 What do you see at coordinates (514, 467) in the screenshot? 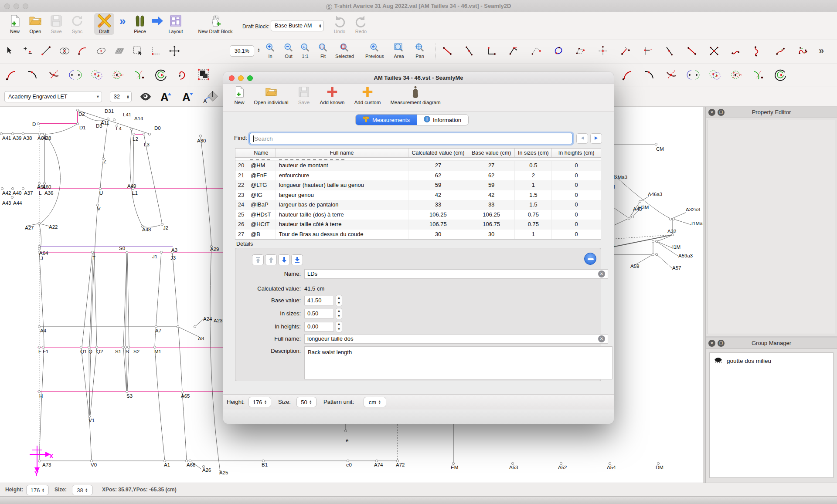
I see `point-label: A53` at bounding box center [514, 467].